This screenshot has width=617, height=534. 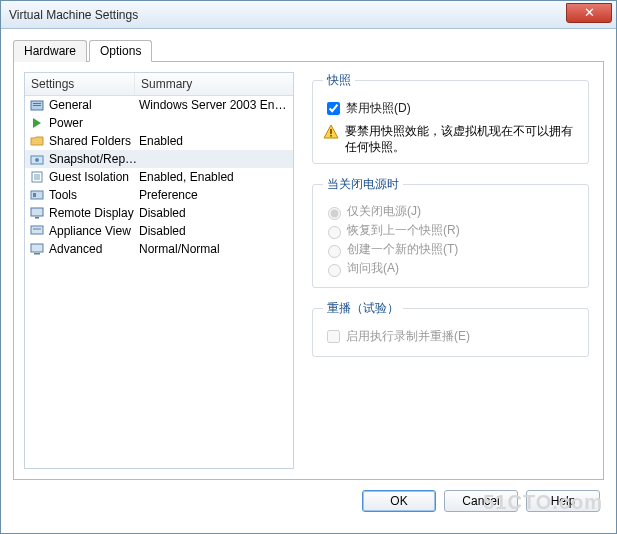 What do you see at coordinates (450, 118) in the screenshot?
I see `group-snapshot: 快照 禁用快照(D) 要禁用快照效能，该虚拟机现在不可以拥有任何快照。` at bounding box center [450, 118].